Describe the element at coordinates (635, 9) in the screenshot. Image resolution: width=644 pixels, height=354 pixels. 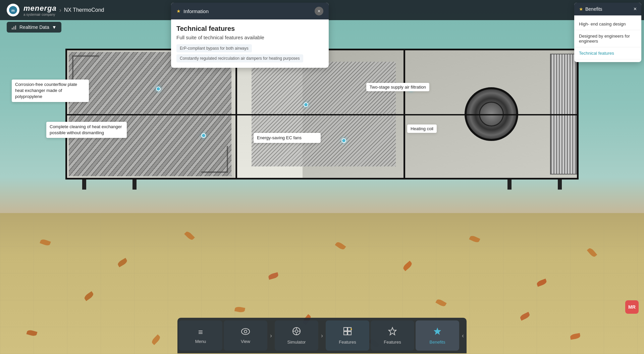
I see `benefits-close-button: ×` at that location.